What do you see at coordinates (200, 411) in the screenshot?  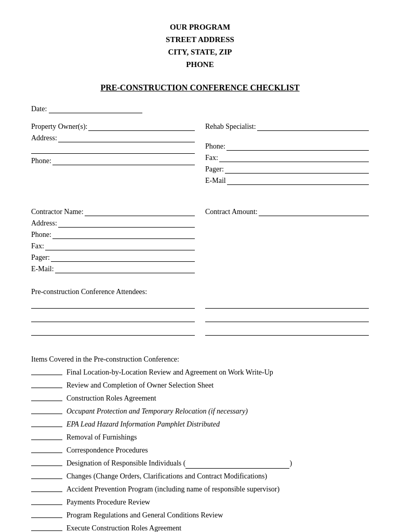 I see `checklist-item-4: Occupant Protection and Temporary Reloca…` at bounding box center [200, 411].